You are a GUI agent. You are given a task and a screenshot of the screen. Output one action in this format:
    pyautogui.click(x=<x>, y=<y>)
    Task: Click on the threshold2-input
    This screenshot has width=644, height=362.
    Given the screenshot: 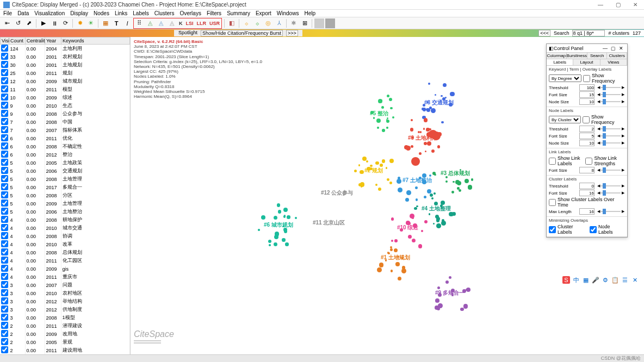 What is the action you would take?
    pyautogui.click(x=587, y=129)
    